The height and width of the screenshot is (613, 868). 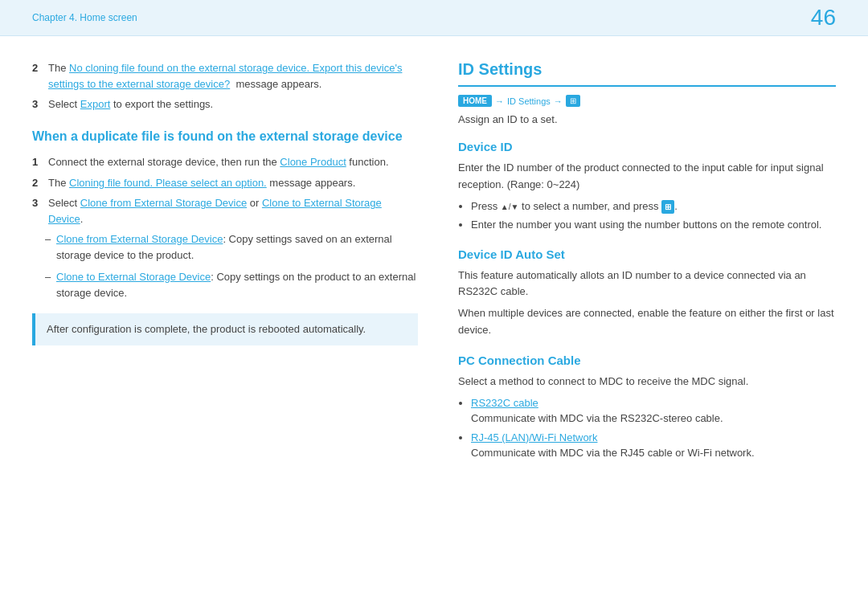 What do you see at coordinates (225, 329) in the screenshot?
I see `note-box: After configuration is complete, the pro…` at bounding box center [225, 329].